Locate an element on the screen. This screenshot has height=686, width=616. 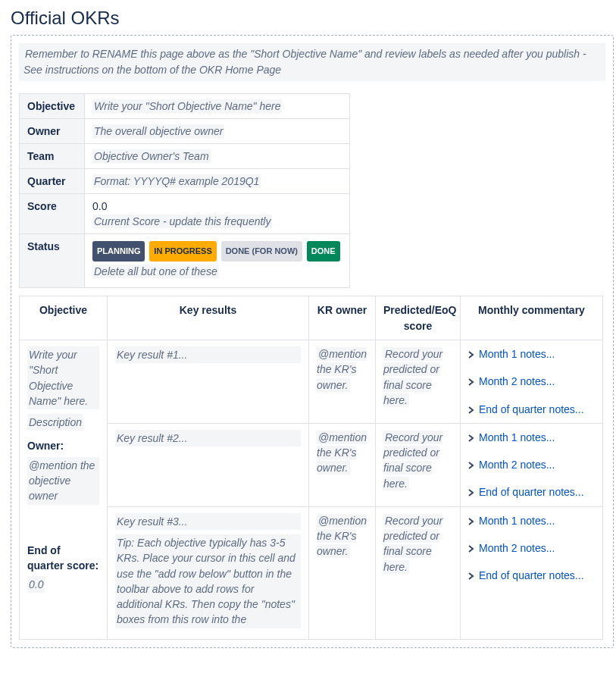
objective-cell: Write your "Short Objective Name" here. … is located at coordinates (64, 490).